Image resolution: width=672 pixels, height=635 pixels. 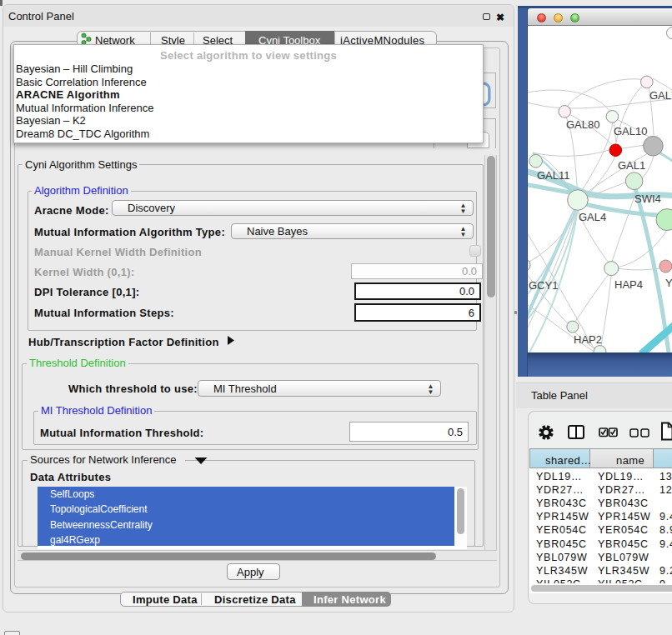 I want to click on svg-text: HAP2, so click(x=588, y=340).